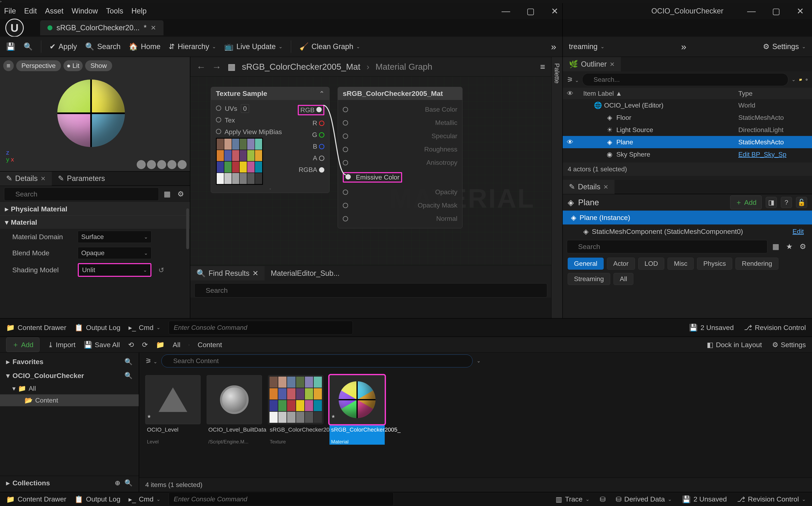  What do you see at coordinates (103, 47) in the screenshot?
I see `search-button: 🔍 Search` at bounding box center [103, 47].